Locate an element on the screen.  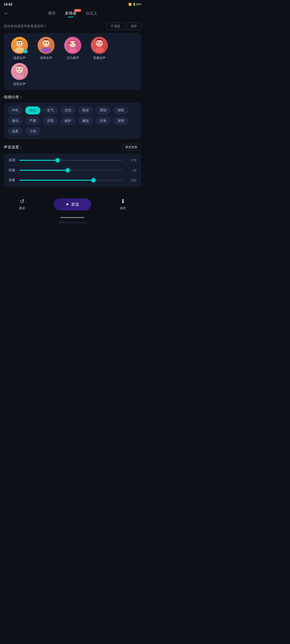
emotion-awkward: 尴尬 is located at coordinates (86, 121).